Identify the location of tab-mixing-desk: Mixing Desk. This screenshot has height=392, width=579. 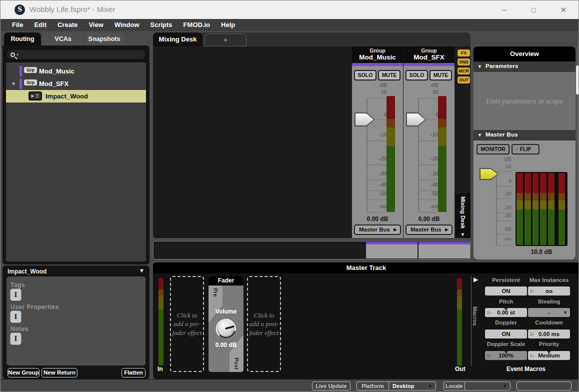
(178, 40).